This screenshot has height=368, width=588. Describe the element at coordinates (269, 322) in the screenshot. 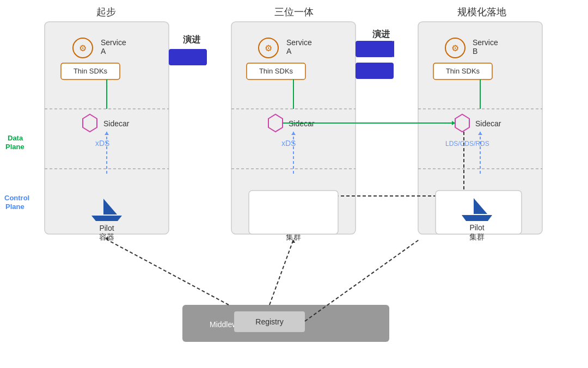

I see `registry-label: Registry` at that location.